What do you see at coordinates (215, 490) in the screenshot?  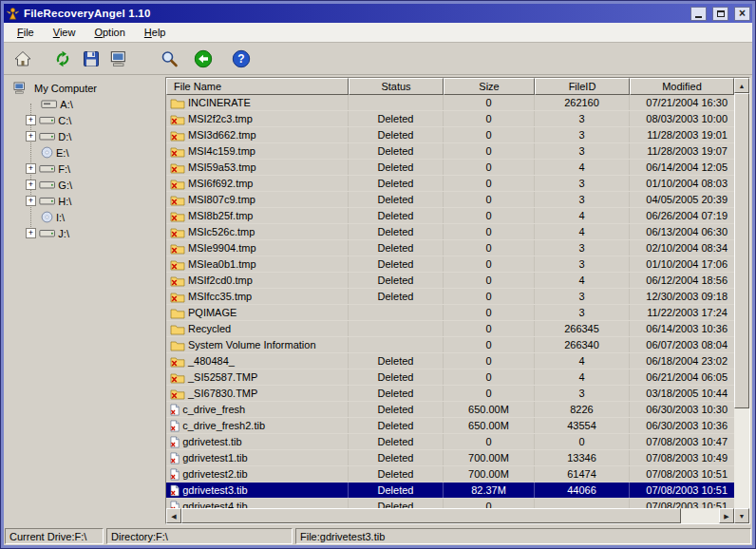 I see `file-name-text: gdrivetest3.tib` at bounding box center [215, 490].